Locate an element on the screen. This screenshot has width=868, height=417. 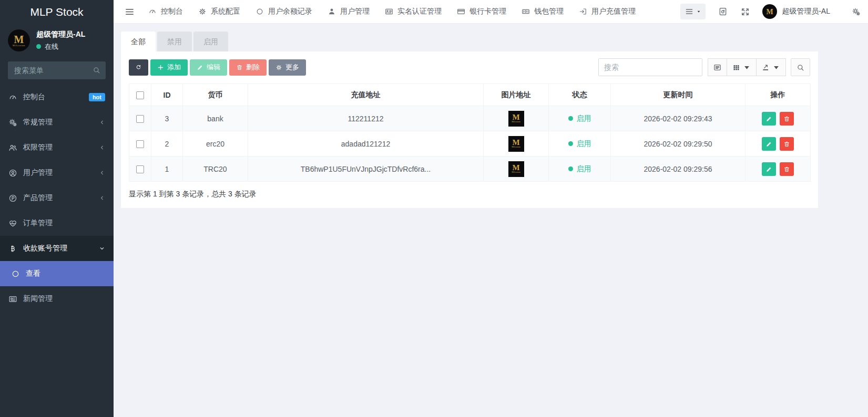
hot-badge: hot is located at coordinates (97, 97).